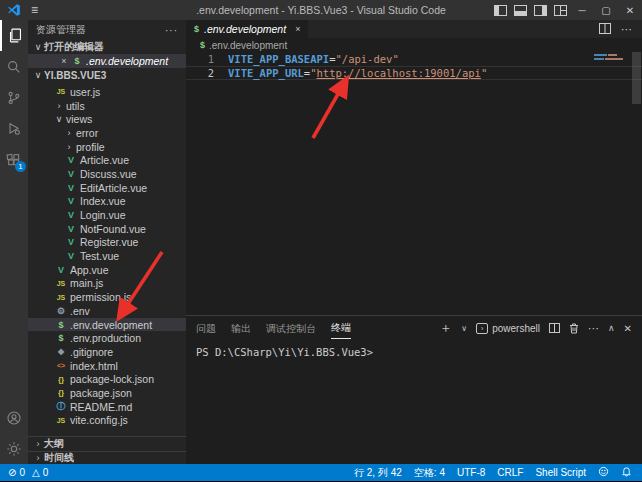  What do you see at coordinates (291, 328) in the screenshot?
I see `panel-tab-调试控制台: 调试控制台` at bounding box center [291, 328].